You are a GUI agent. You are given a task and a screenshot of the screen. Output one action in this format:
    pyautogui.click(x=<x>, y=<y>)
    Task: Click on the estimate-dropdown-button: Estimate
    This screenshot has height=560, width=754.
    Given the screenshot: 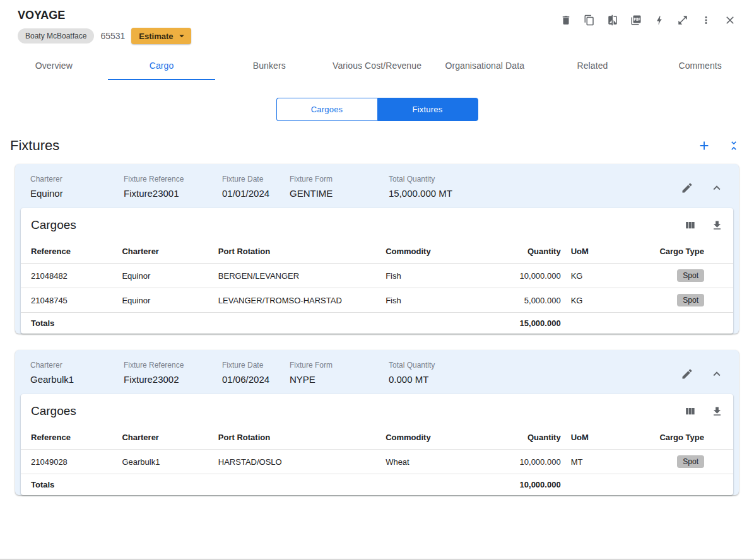 What is the action you would take?
    pyautogui.click(x=161, y=36)
    